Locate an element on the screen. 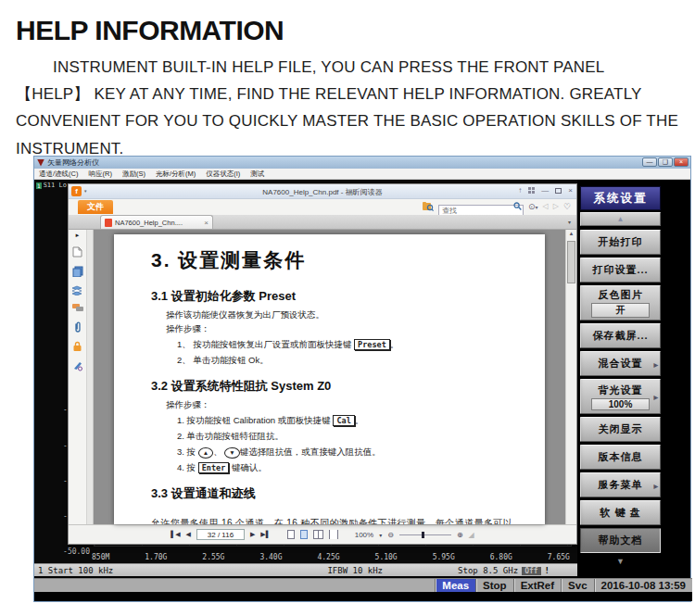 This screenshot has width=695, height=616. search-icon is located at coordinates (517, 206).